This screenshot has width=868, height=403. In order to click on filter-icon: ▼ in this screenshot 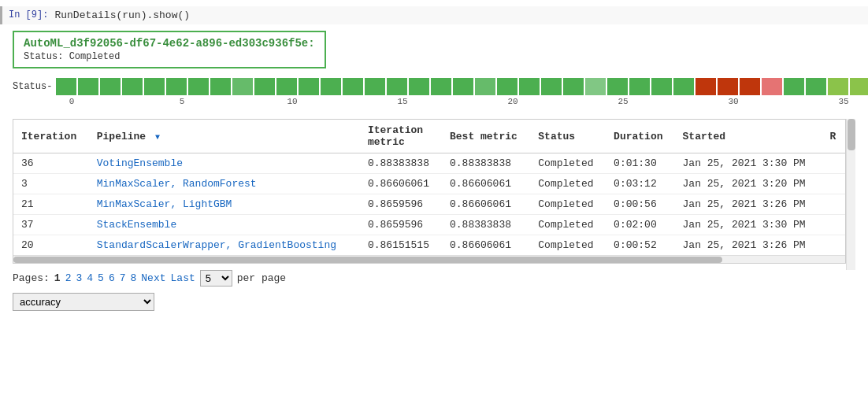, I will do `click(158, 137)`.